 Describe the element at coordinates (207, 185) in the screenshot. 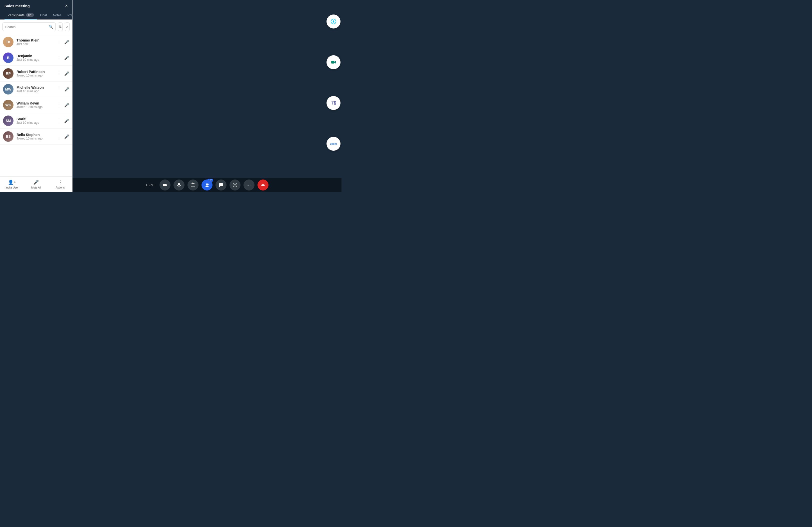

I see `bottom-toolbar: 13:50` at that location.